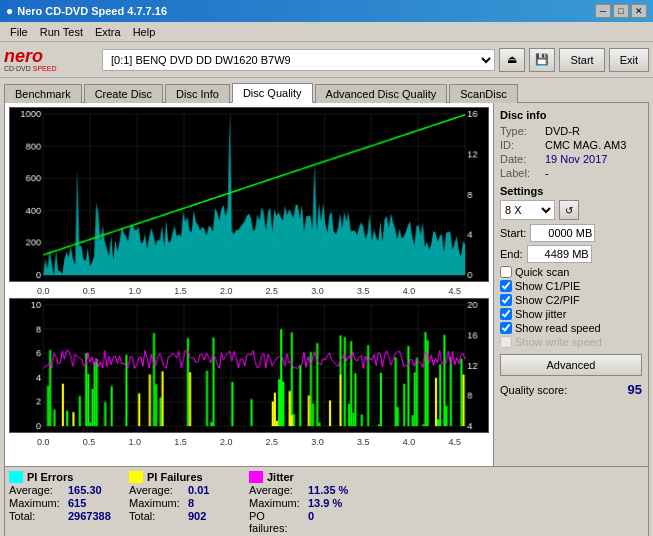 This screenshot has height=536, width=653. What do you see at coordinates (108, 32) in the screenshot?
I see `menu-extra: Extra` at bounding box center [108, 32].